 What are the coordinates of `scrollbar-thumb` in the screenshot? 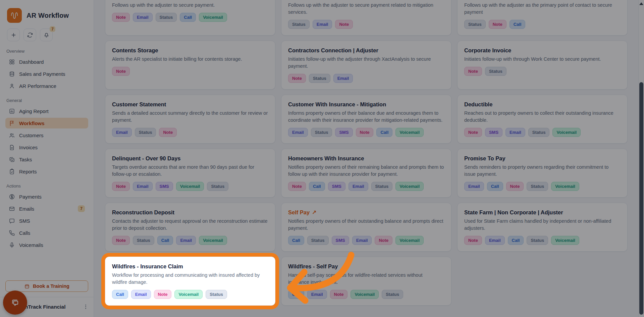 It's located at (641, 199).